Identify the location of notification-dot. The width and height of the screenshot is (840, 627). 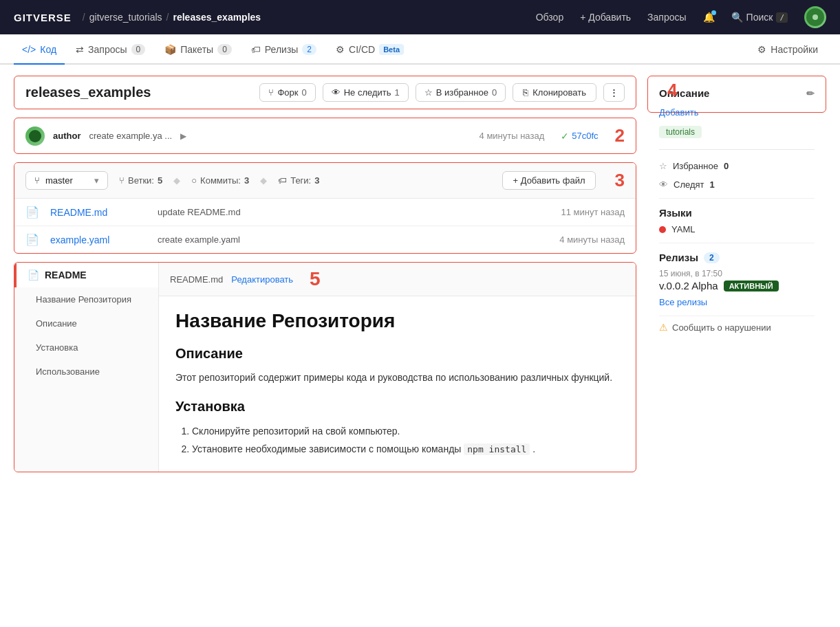
(714, 12).